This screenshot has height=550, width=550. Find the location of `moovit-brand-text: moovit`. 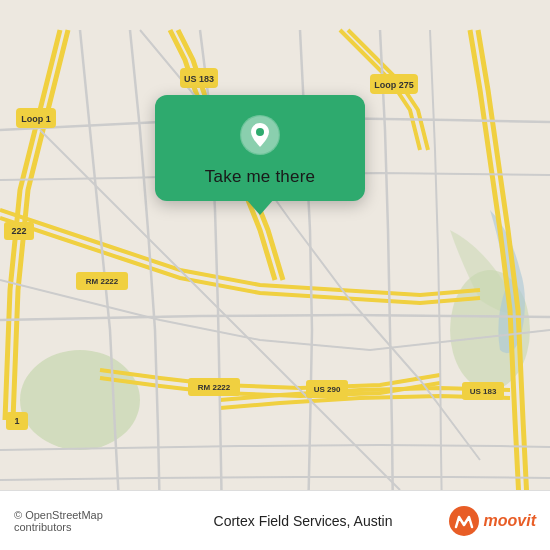

moovit-brand-text: moovit is located at coordinates (510, 521).